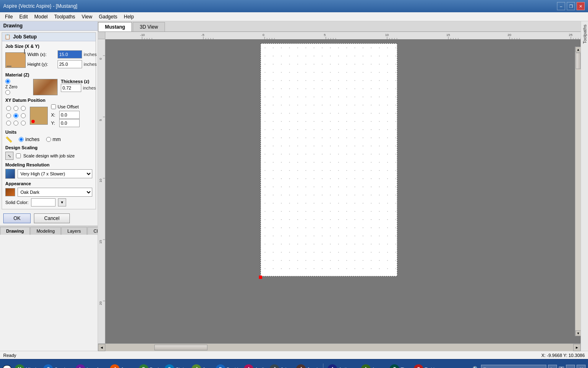 The height and width of the screenshot is (368, 588). Describe the element at coordinates (16, 116) in the screenshot. I see `datum-mc` at that location.